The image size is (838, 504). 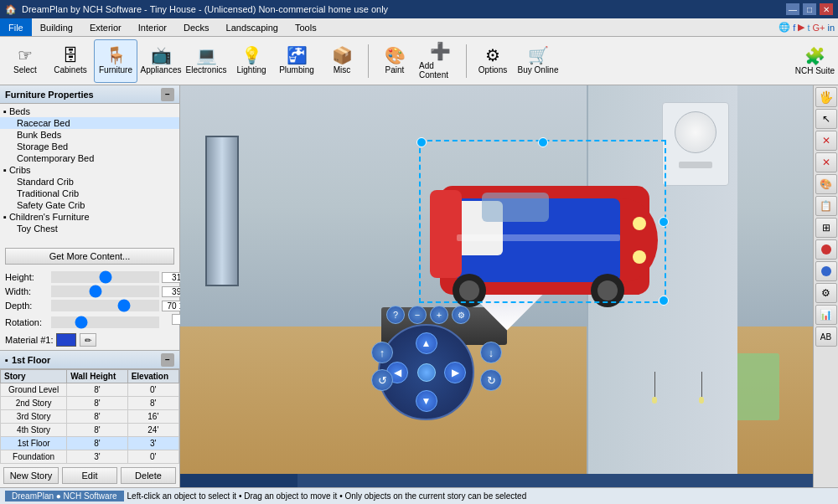 What do you see at coordinates (97, 377) in the screenshot?
I see `col-wall-height: Wall Height` at bounding box center [97, 377].